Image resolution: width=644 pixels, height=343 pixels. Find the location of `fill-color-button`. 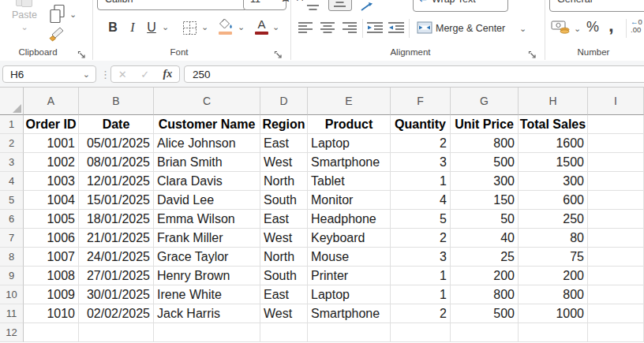

fill-color-button is located at coordinates (226, 25).